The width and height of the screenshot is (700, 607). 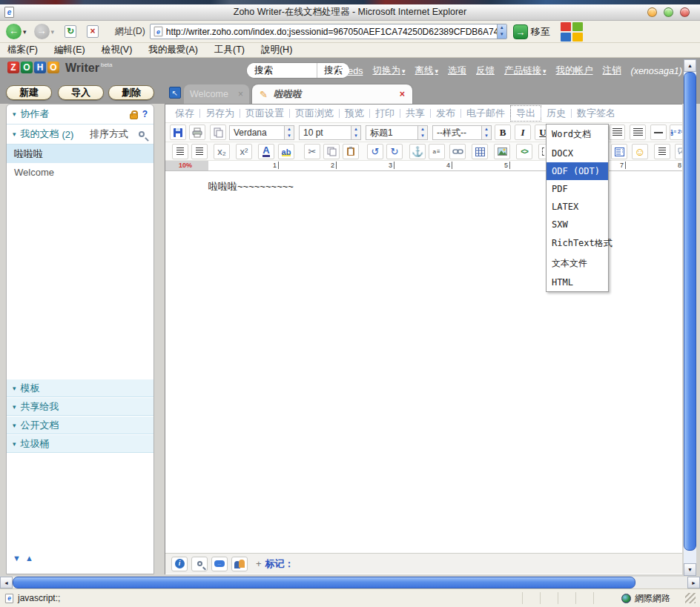 What do you see at coordinates (331, 151) in the screenshot?
I see `copy-icon` at bounding box center [331, 151].